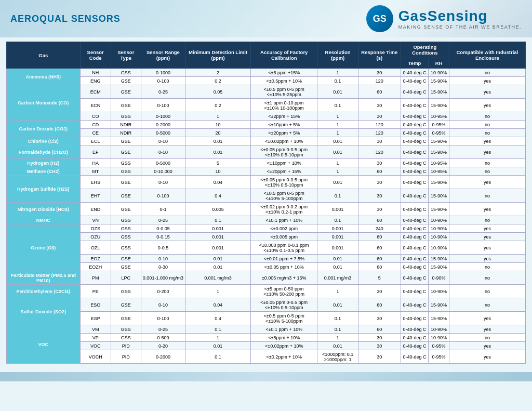  Describe the element at coordinates (44, 312) in the screenshot. I see `gas-cell: Sulfur Dioxide (SO2)` at that location.